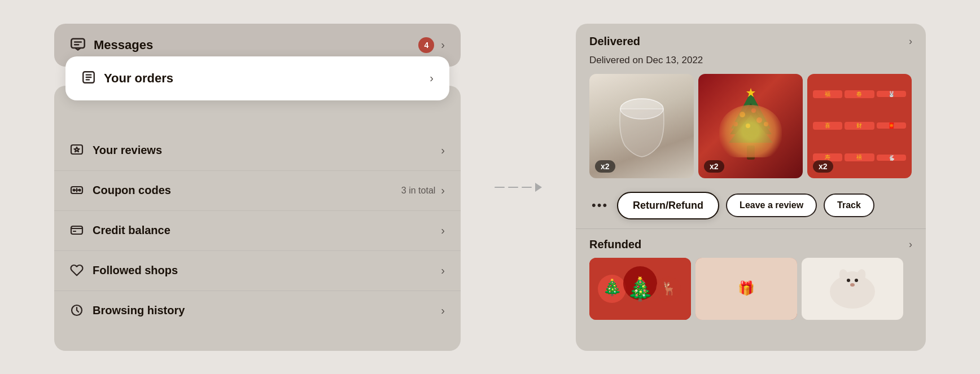  What do you see at coordinates (257, 78) in the screenshot?
I see `orders-card: Your orders ›` at bounding box center [257, 78].